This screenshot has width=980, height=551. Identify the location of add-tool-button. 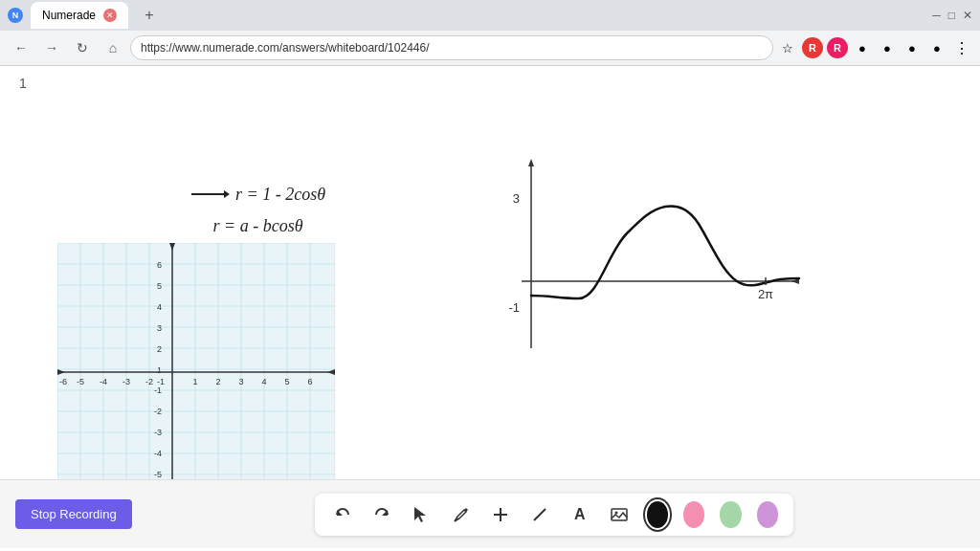
(500, 515).